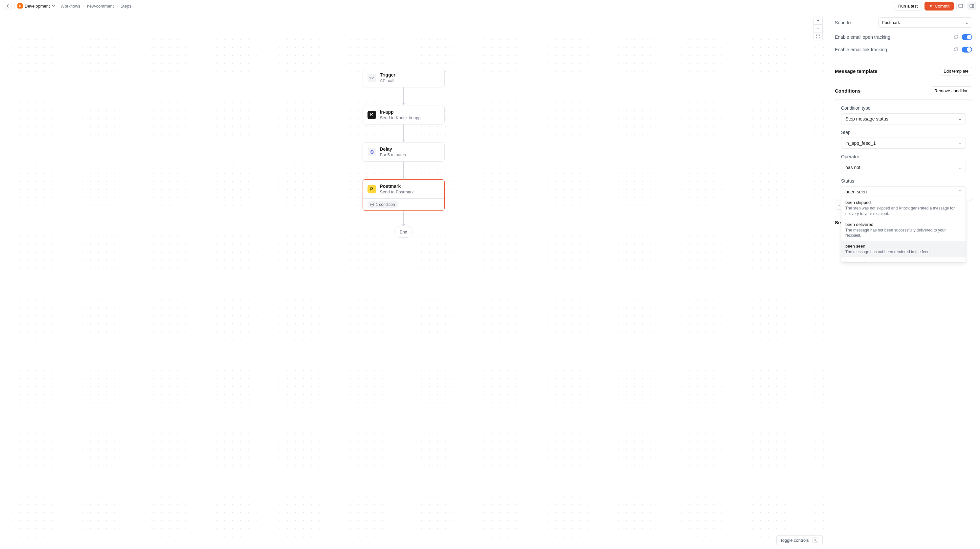  I want to click on operator-label: Operator, so click(904, 157).